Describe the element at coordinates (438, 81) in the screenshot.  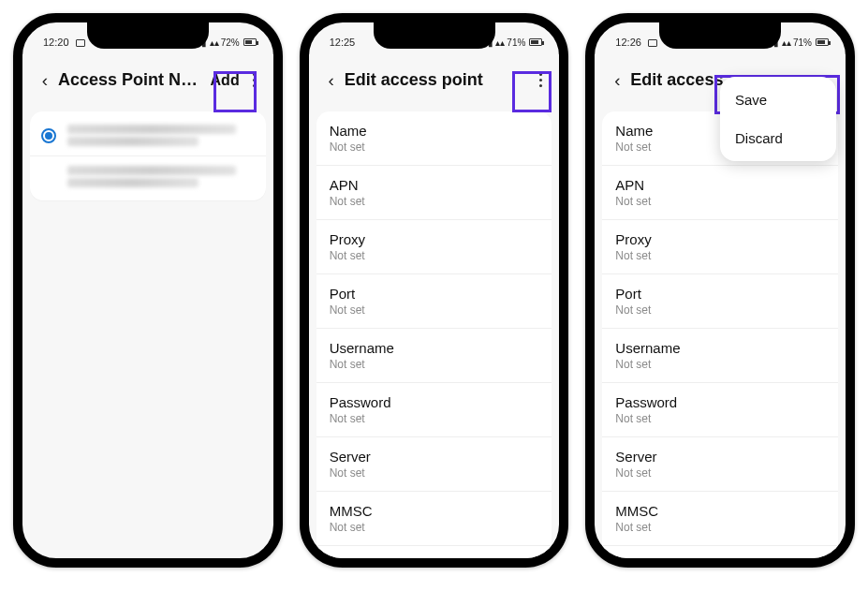
I see `page-title: Edit access point` at that location.